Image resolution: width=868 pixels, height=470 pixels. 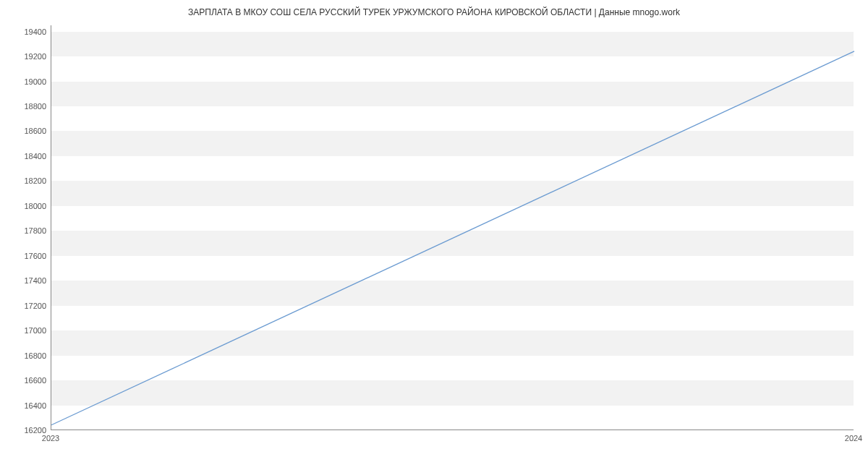 What do you see at coordinates (28, 106) in the screenshot?
I see `y-tick-label: 18800` at bounding box center [28, 106].